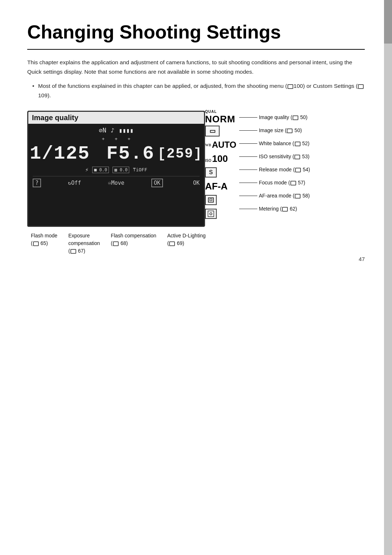  What do you see at coordinates (290, 86) in the screenshot?
I see `book-icon-ref1` at bounding box center [290, 86].